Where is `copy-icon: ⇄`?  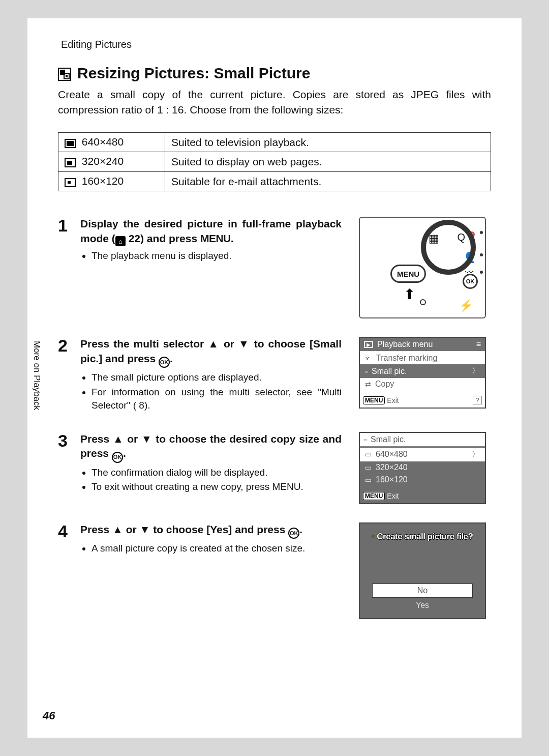 copy-icon: ⇄ is located at coordinates (368, 384).